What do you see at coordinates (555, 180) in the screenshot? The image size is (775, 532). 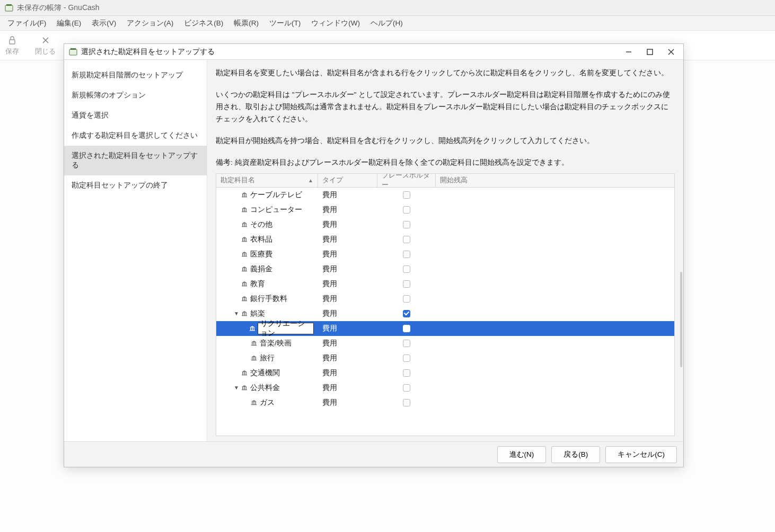 I see `col-balance: 開始残高` at bounding box center [555, 180].